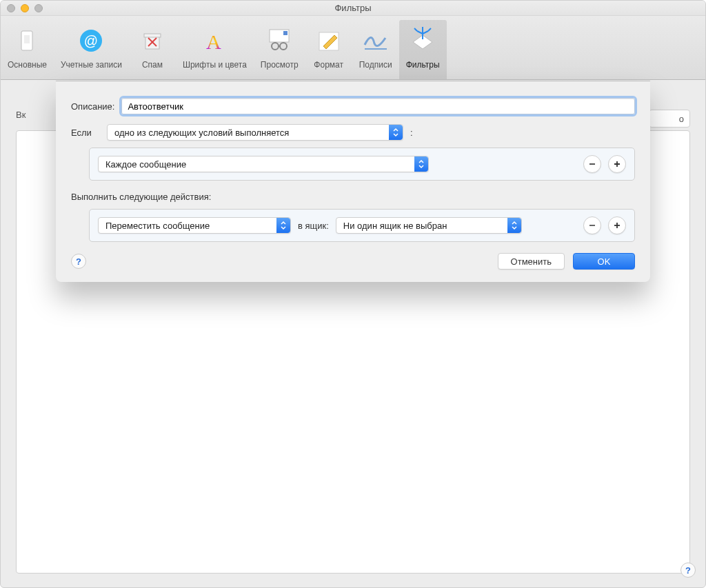 This screenshot has height=588, width=706. Describe the element at coordinates (313, 226) in the screenshot. I see `to-mailbox-label: в ящик:` at that location.